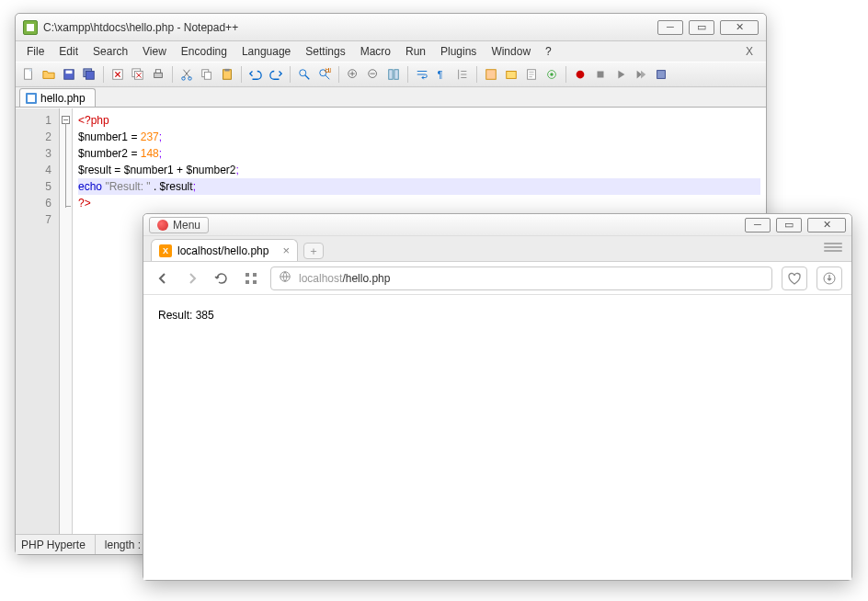 The height and width of the screenshot is (601, 868). What do you see at coordinates (110, 51) in the screenshot?
I see `menu-search: Search` at bounding box center [110, 51].